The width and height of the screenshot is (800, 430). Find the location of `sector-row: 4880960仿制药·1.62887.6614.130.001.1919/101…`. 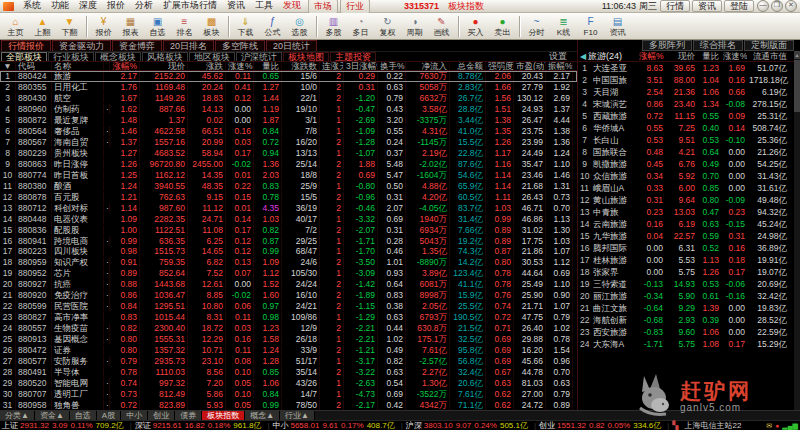

sector-row: 4880960仿制药·1.62887.6614.130.001.1919/101… is located at coordinates (288, 110).